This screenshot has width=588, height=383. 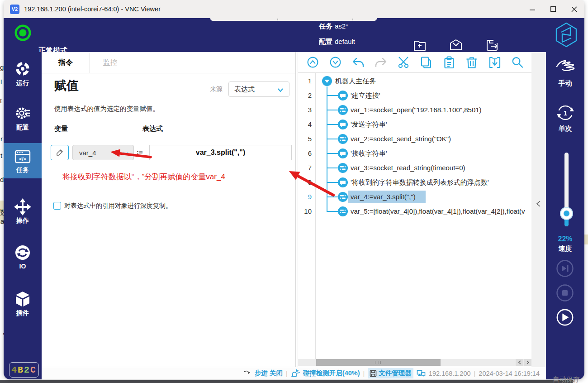 I want to click on variable-select: var_4, so click(x=103, y=153).